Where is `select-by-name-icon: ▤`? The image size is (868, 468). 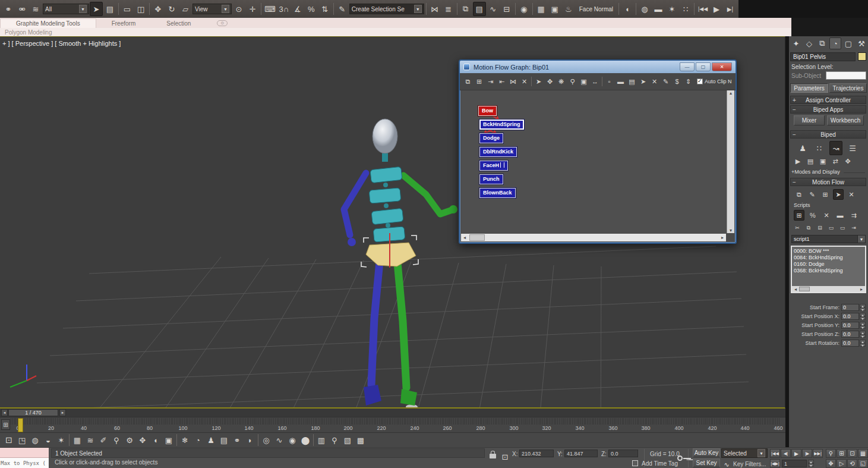
select-by-name-icon: ▤ is located at coordinates (110, 9).